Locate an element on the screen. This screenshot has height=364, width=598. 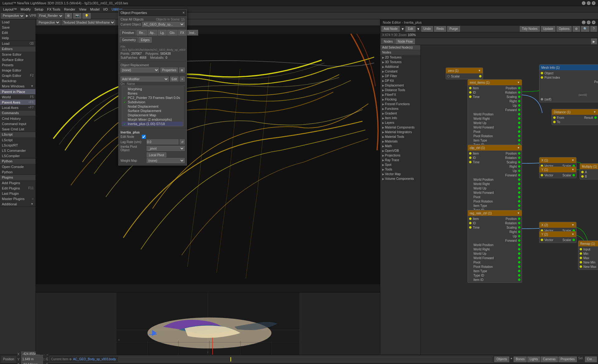
tab-edges: Edges is located at coordinates (145, 40).